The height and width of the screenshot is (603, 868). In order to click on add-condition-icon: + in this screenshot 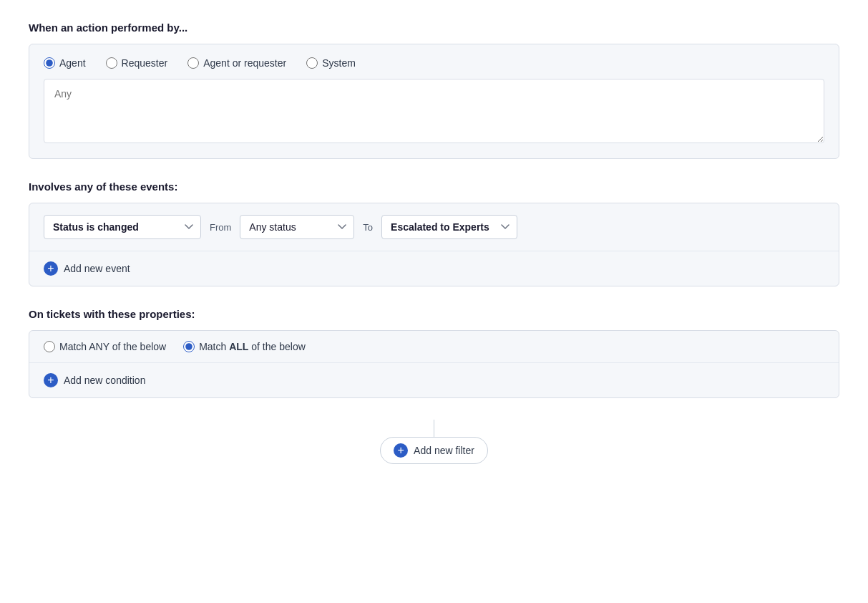, I will do `click(51, 380)`.